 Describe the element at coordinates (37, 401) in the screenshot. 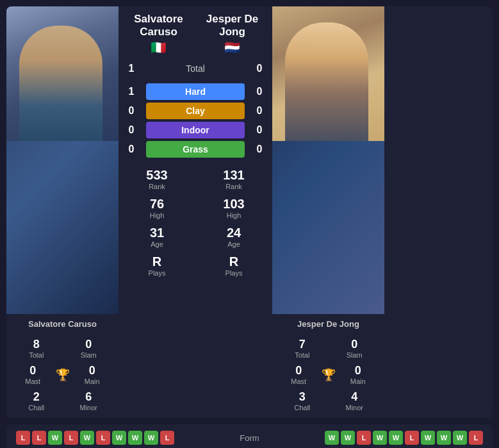

I see `left-chall-cell: 2 Chall` at that location.